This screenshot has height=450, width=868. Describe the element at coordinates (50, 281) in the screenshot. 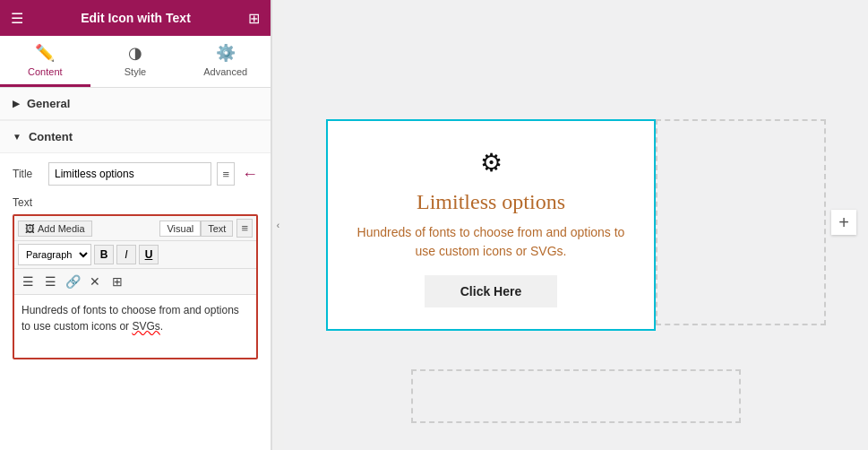

I see `ordered-list-button: ☰` at that location.